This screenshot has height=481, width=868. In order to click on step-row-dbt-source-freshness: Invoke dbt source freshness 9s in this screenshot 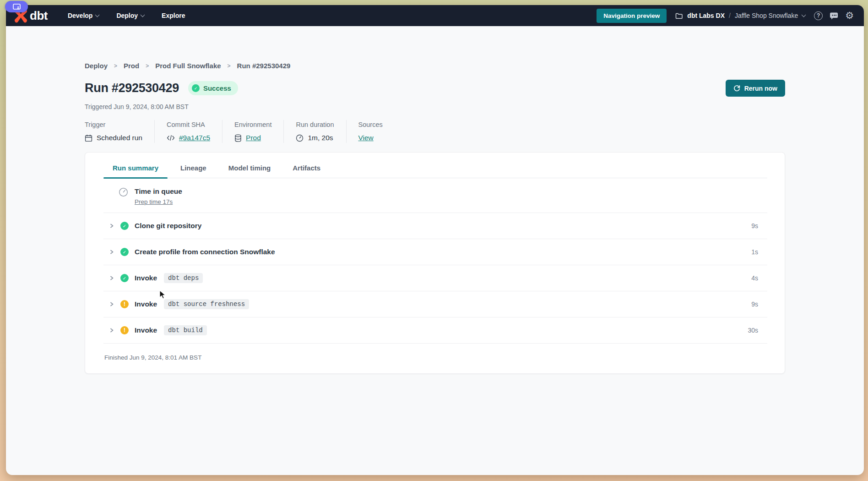, I will do `click(435, 304)`.